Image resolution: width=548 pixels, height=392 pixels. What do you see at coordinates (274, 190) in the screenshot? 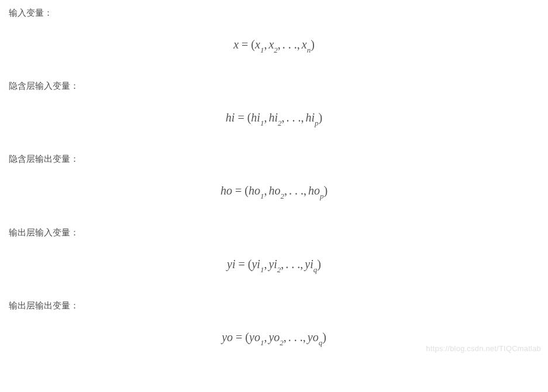
I see `elem-ho2-base: ho` at bounding box center [274, 190].